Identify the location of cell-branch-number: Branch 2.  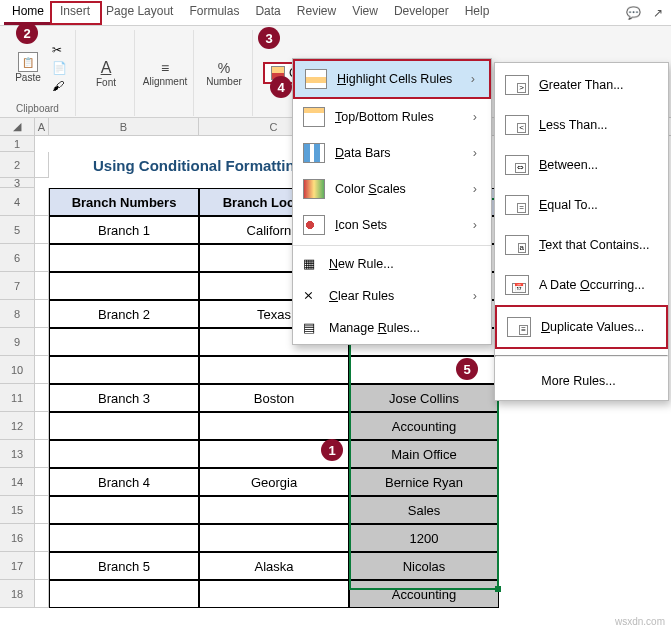
(124, 314).